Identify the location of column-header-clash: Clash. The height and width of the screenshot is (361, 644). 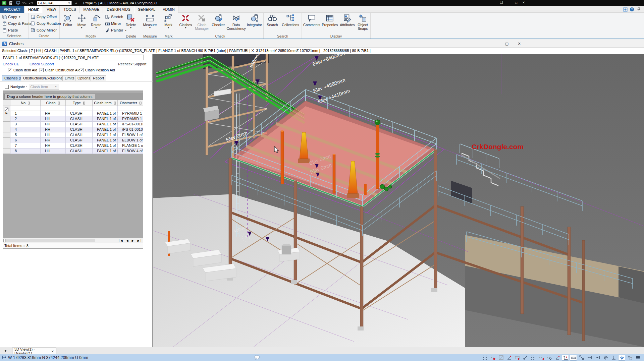
(53, 103).